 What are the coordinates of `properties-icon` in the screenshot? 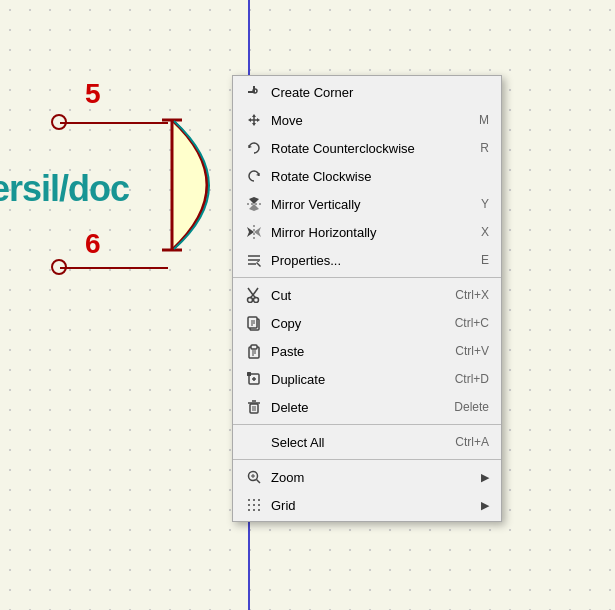 It's located at (254, 260).